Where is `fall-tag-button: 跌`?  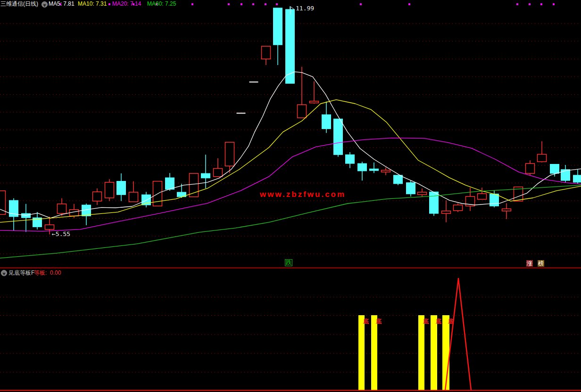
fall-tag-button: 跌 is located at coordinates (289, 263).